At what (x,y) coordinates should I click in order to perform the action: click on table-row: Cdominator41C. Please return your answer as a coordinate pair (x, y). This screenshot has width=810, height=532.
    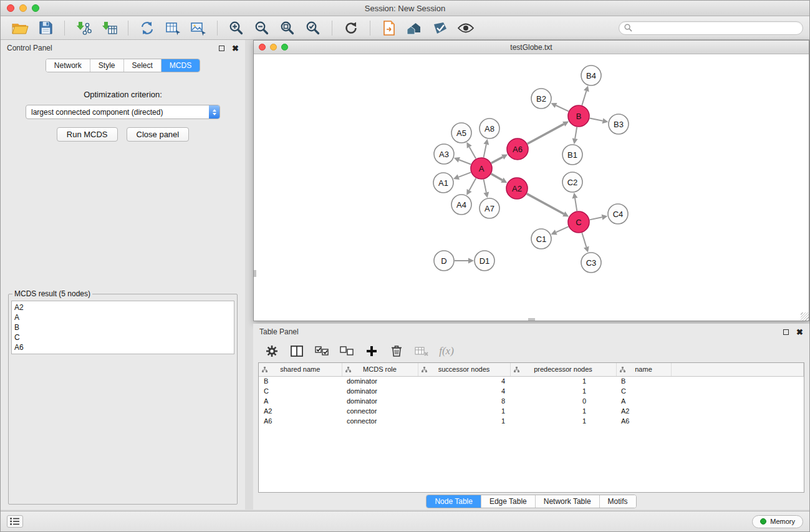
    Looking at the image, I should click on (531, 391).